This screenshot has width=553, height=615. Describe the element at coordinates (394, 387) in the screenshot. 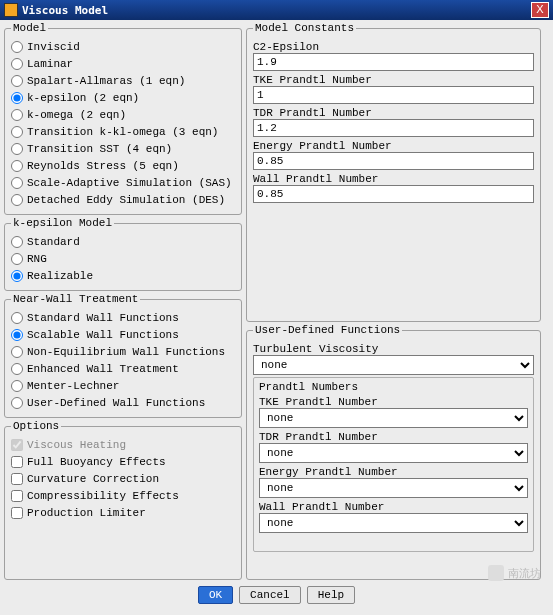

I see `prandtl-legend: Prandtl Numbers` at that location.